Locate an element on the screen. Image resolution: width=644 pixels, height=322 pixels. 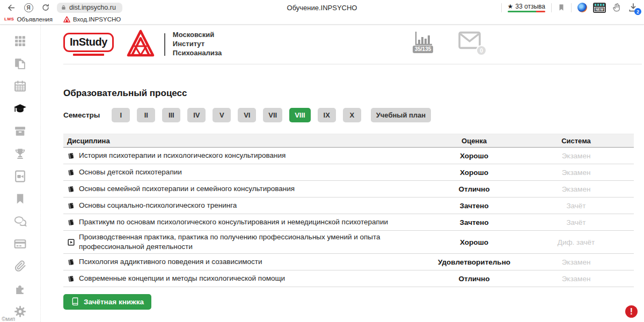
table-row: Психология аддиктивного поведения и соза… is located at coordinates (349, 262).